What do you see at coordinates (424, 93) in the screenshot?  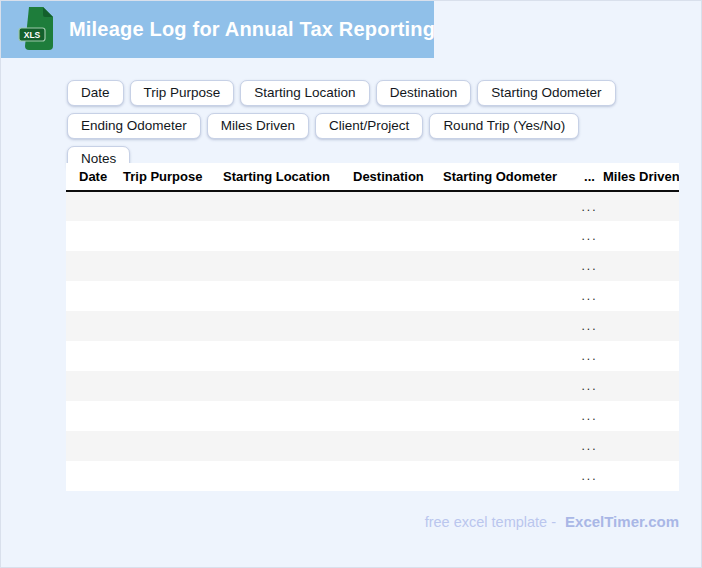 I see `field-chip-destination: Destination` at bounding box center [424, 93].